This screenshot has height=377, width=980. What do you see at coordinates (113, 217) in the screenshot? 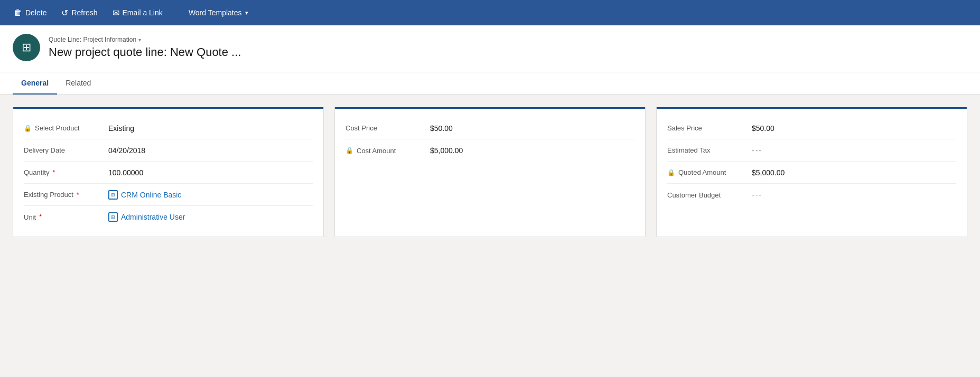
I see `entity-icon-unit: ⊞` at bounding box center [113, 217].